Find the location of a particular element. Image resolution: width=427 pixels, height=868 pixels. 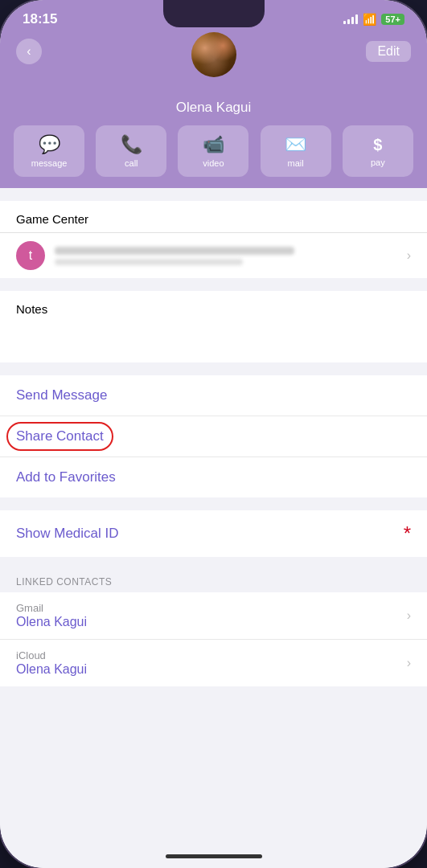

video-icon: 📹 is located at coordinates (214, 145).